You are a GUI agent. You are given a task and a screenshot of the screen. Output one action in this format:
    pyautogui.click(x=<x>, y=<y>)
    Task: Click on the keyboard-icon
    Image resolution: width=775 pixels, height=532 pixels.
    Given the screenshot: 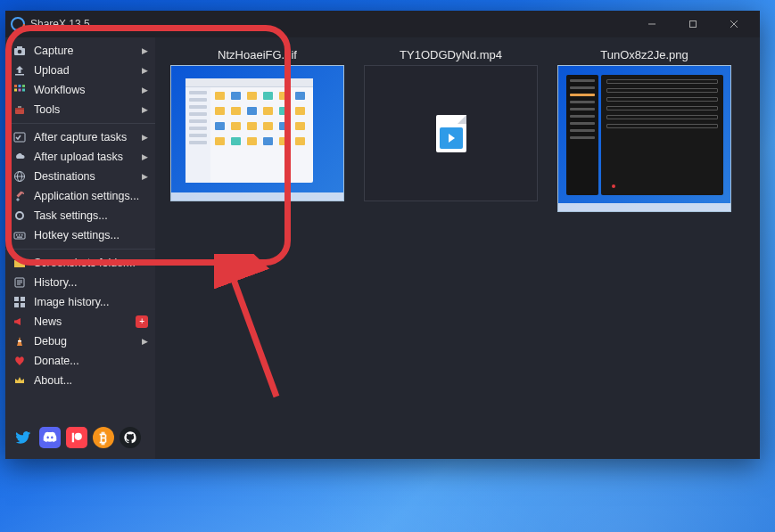 What is the action you would take?
    pyautogui.click(x=20, y=235)
    